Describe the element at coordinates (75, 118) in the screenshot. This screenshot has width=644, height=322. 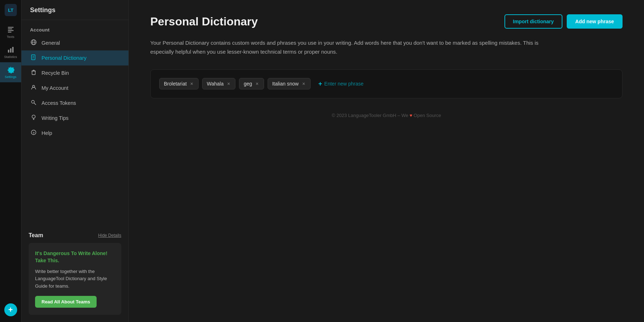
I see `sidebar-item-writing-tips: Writing Tips` at that location.